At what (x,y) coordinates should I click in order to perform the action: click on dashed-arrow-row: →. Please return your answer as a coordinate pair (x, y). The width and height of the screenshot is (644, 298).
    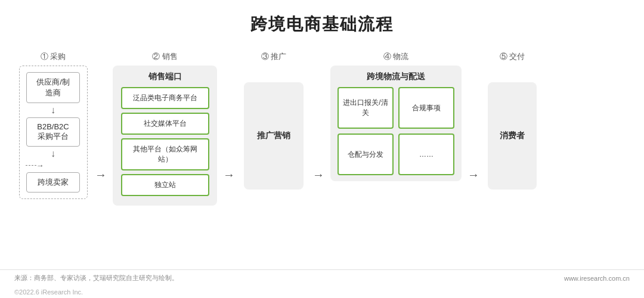
    Looking at the image, I should click on (54, 166).